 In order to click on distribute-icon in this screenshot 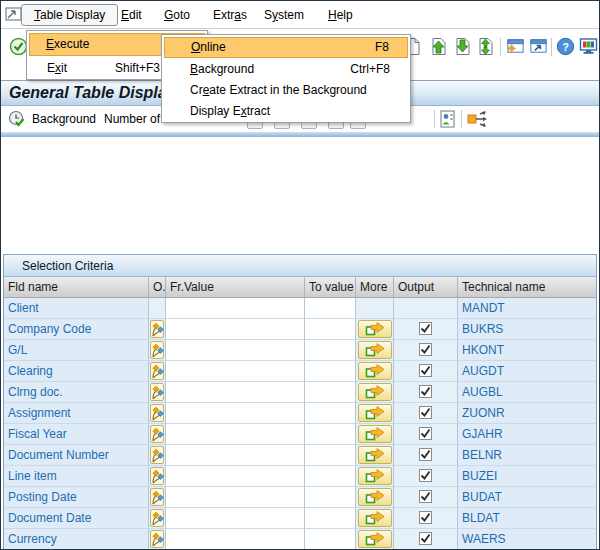, I will do `click(478, 119)`.